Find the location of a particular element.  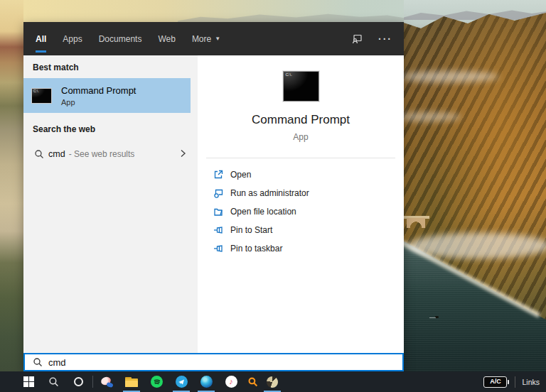

system-tray: A/C Links is located at coordinates (515, 382).